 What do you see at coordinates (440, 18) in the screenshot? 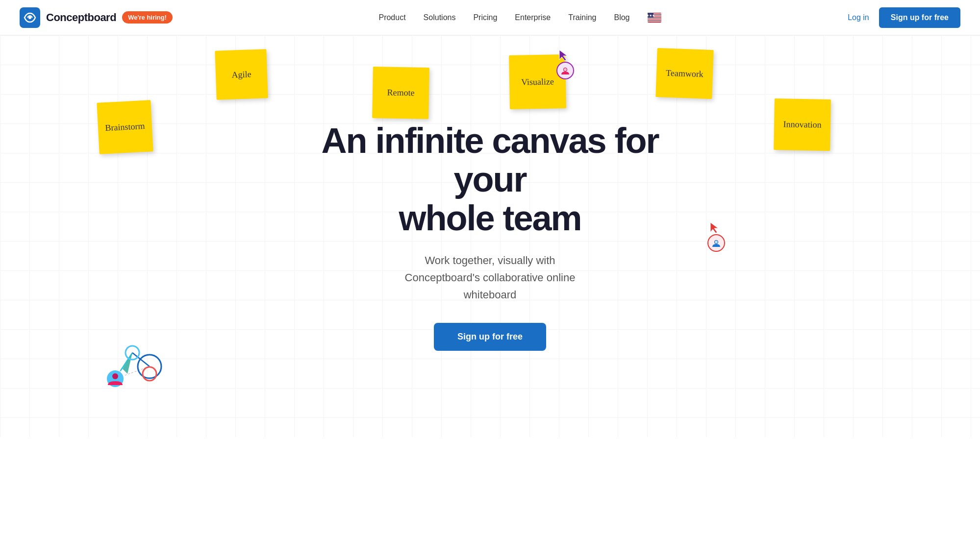
I see `nav-solutions: Solutions` at bounding box center [440, 18].